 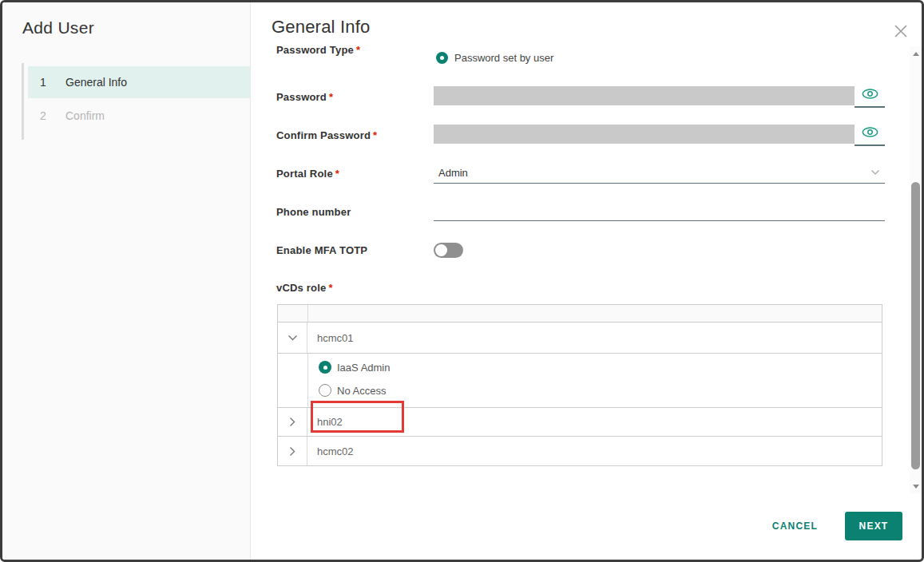 I want to click on toggle-knob-icon, so click(x=441, y=251).